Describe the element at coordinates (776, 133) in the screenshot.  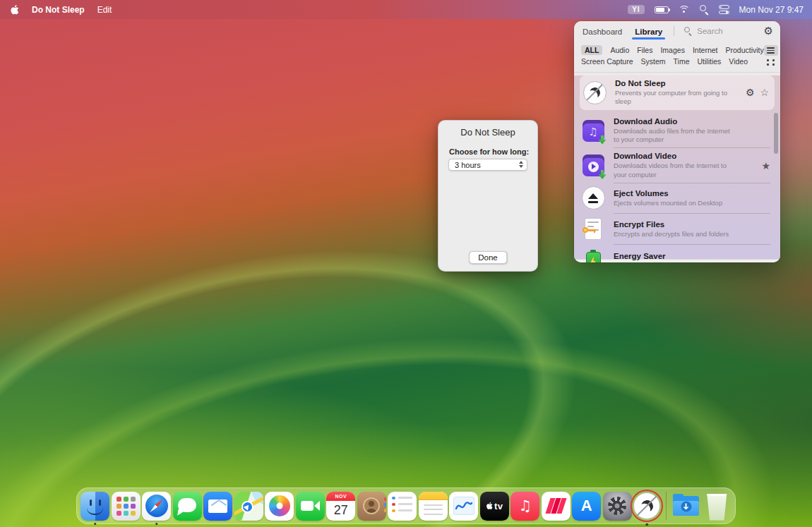
I see `scrollbar-thumb` at that location.